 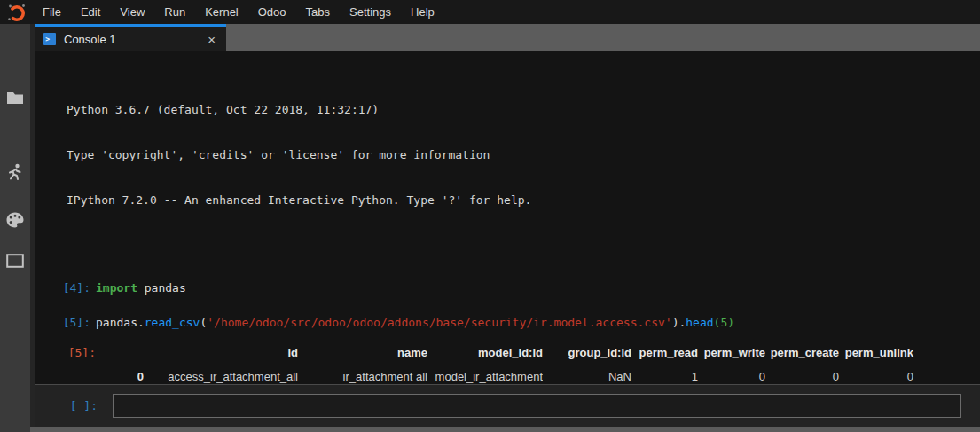 I want to click on bottom-edge, so click(x=506, y=429).